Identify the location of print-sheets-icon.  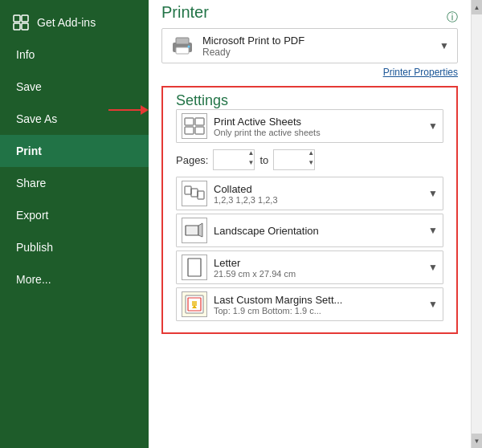
(194, 126).